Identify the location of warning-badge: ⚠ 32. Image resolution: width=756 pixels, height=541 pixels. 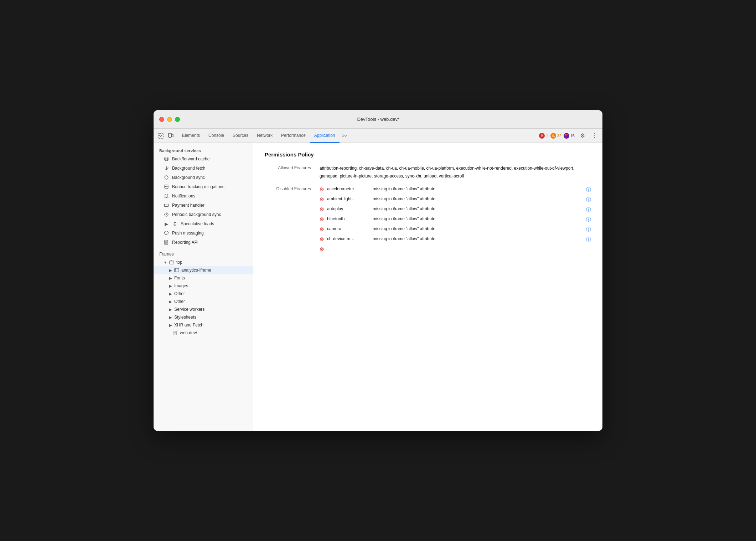
(556, 136).